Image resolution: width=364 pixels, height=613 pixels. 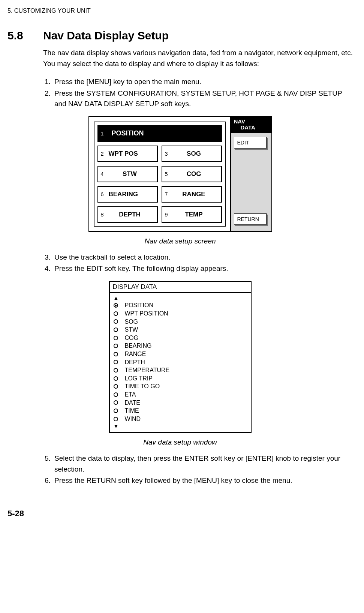 I want to click on display-data-option: BEARING, so click(x=180, y=346).